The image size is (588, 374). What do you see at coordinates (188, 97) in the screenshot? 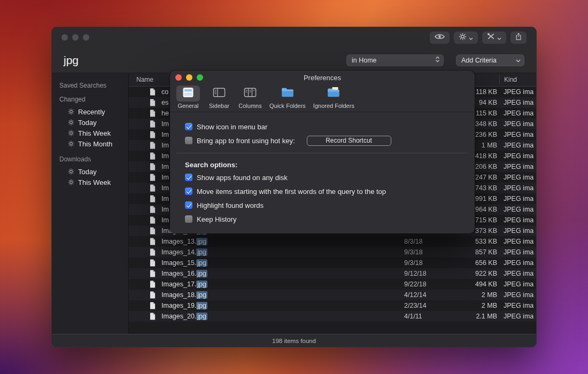
I see `tab-general: General` at bounding box center [188, 97].